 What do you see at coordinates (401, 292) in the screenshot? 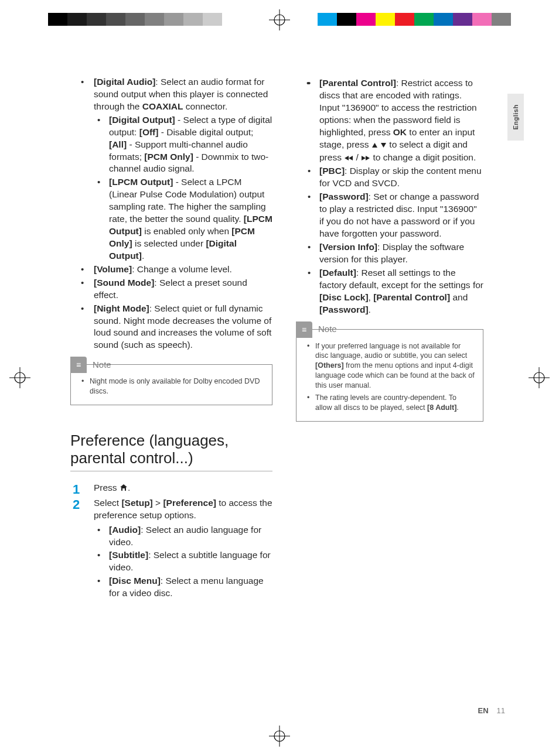
I see `item-default: [Default]: Reset all settings to the fac…` at bounding box center [401, 292].